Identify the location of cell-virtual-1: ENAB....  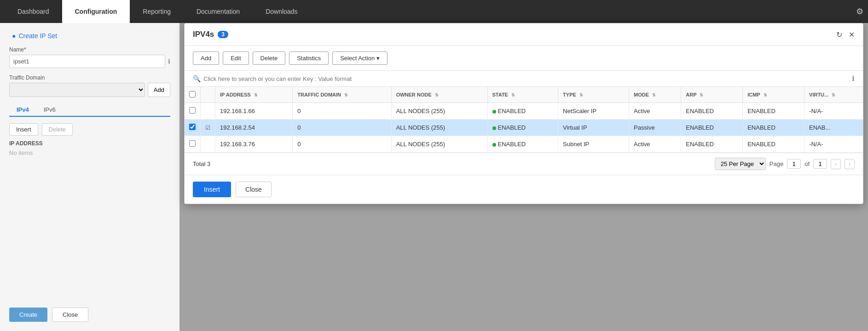
(834, 128).